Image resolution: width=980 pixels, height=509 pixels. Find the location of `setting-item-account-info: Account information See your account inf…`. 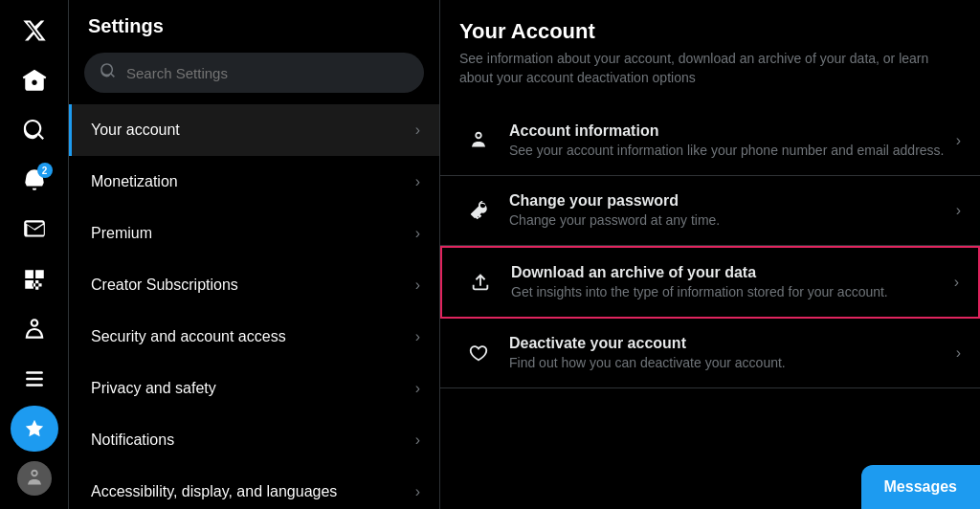

setting-item-account-info: Account information See your account inf… is located at coordinates (710, 142).